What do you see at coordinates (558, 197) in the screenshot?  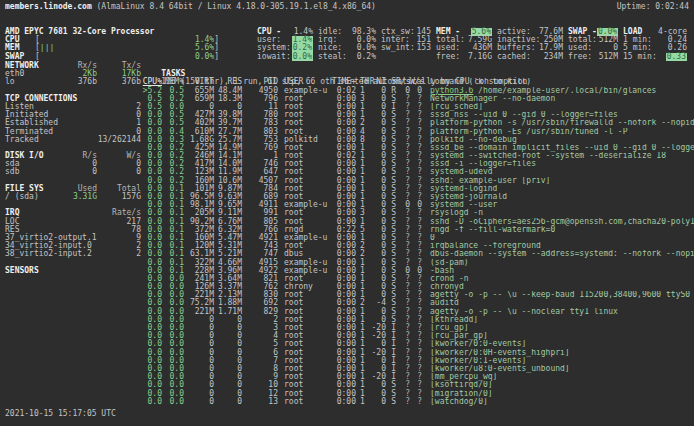 I see `process-command: systemd-journald` at bounding box center [558, 197].